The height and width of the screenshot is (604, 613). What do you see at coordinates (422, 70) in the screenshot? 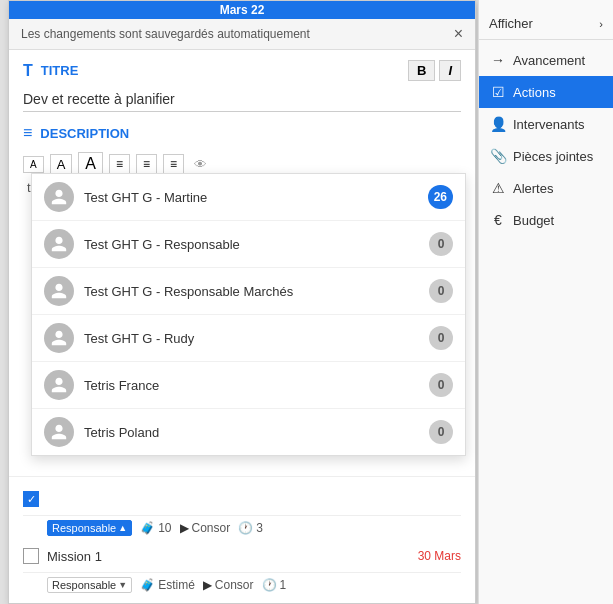
I see `bold-button: B` at bounding box center [422, 70].